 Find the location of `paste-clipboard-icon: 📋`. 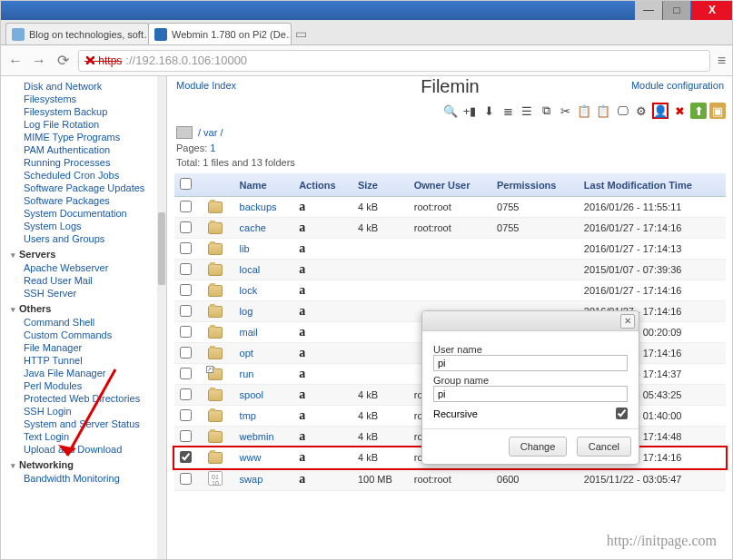

paste-clipboard-icon: 📋 is located at coordinates (584, 111).